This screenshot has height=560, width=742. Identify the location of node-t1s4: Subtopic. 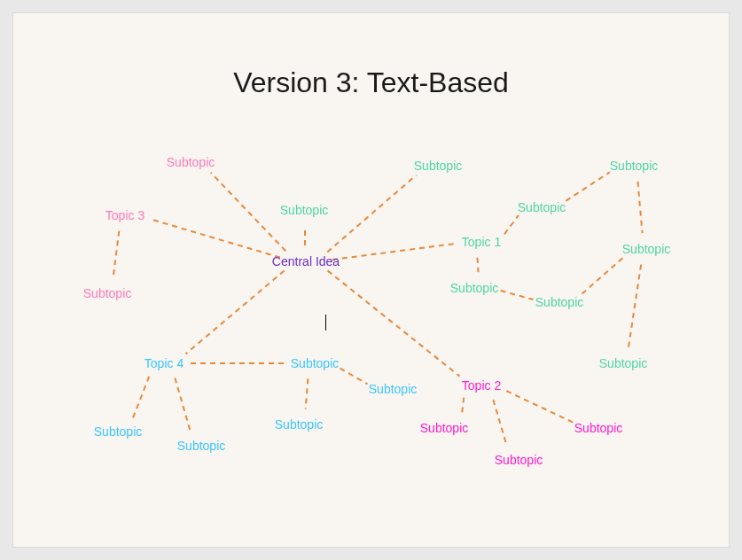
(474, 288).